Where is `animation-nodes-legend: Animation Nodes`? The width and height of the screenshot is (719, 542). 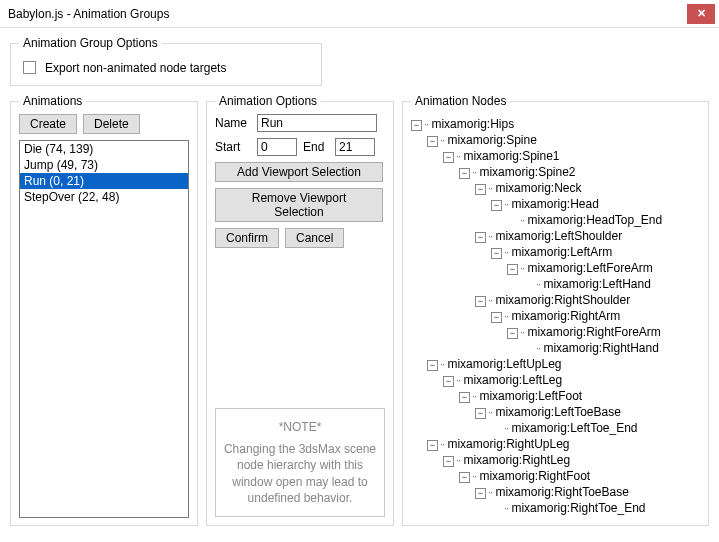
animation-nodes-legend: Animation Nodes is located at coordinates (460, 101).